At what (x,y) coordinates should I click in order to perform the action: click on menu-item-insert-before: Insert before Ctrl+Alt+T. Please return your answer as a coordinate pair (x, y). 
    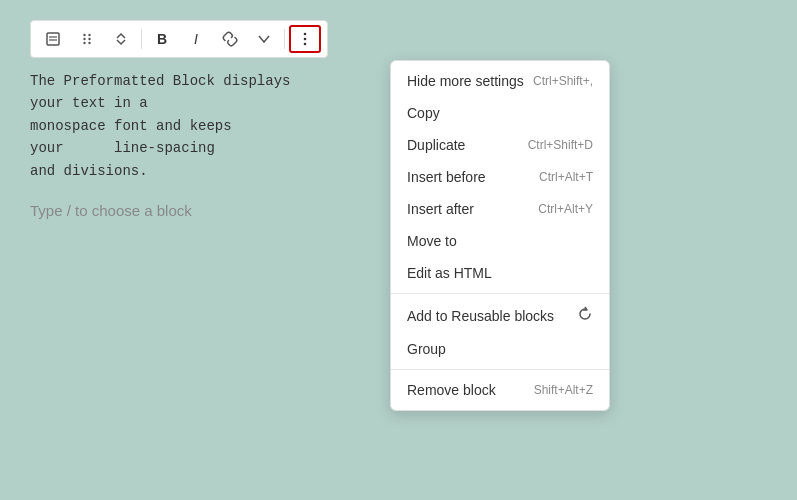
    Looking at the image, I should click on (500, 177).